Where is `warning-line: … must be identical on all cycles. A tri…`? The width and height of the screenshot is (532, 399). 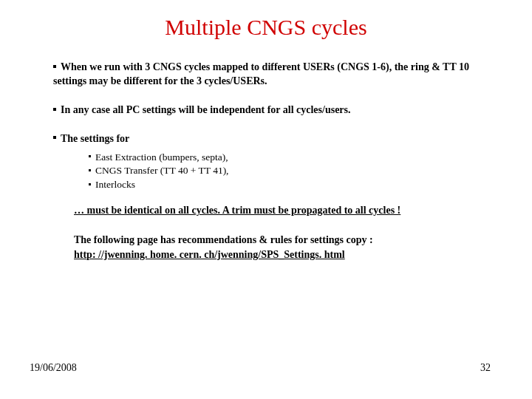
warning-line: … must be identical on all cycles. A tri… is located at coordinates (285, 211).